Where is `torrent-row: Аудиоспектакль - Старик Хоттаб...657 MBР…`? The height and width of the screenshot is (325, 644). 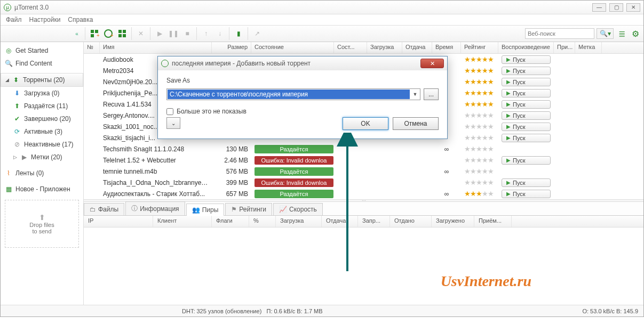 torrent-row: Аудиоспектакль - Старик Хоттаб...657 MBР… is located at coordinates (364, 194).